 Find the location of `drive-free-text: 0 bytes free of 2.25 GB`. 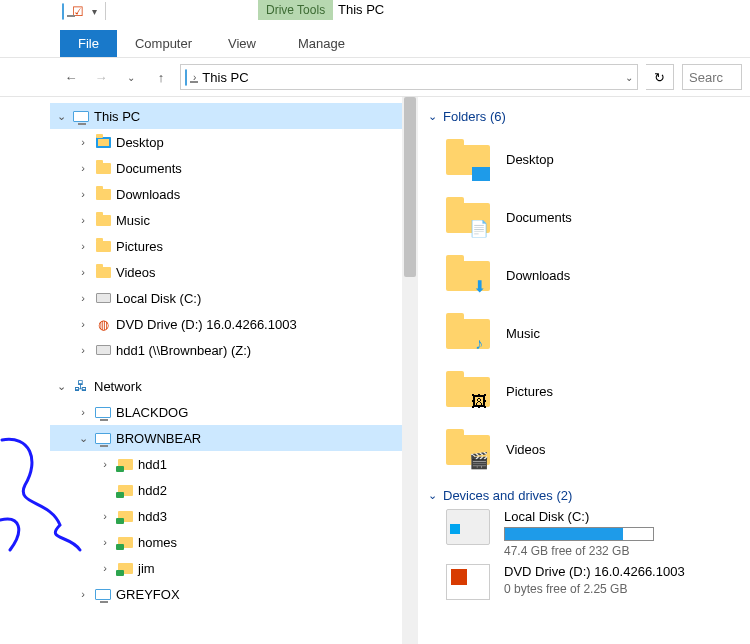

drive-free-text: 0 bytes free of 2.25 GB is located at coordinates (594, 589).